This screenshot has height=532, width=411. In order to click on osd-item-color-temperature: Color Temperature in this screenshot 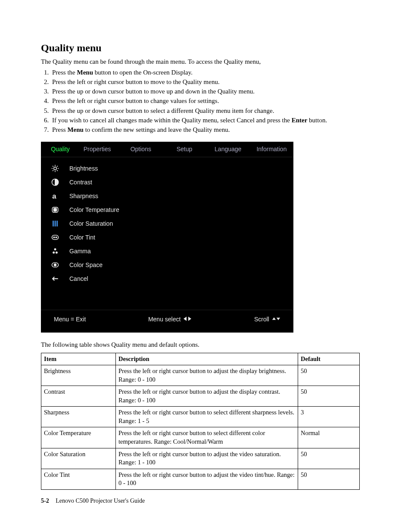, I will do `click(167, 210)`.